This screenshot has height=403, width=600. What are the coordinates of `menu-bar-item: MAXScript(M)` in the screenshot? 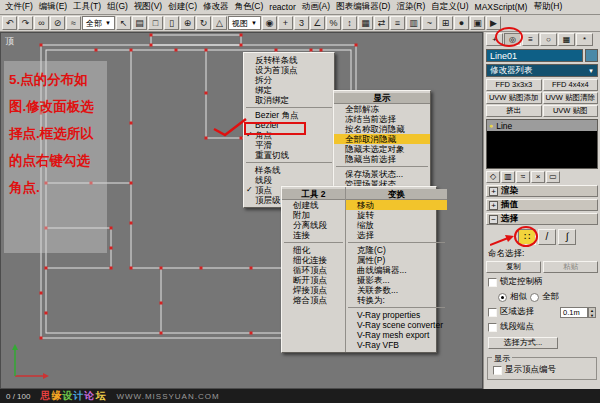 It's located at (502, 7).